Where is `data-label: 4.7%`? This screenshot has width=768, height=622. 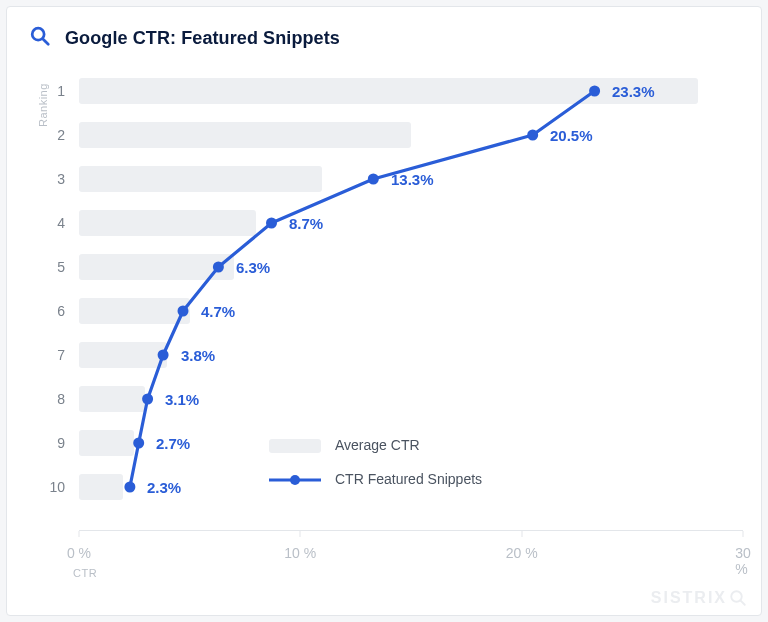 data-label: 4.7% is located at coordinates (218, 312).